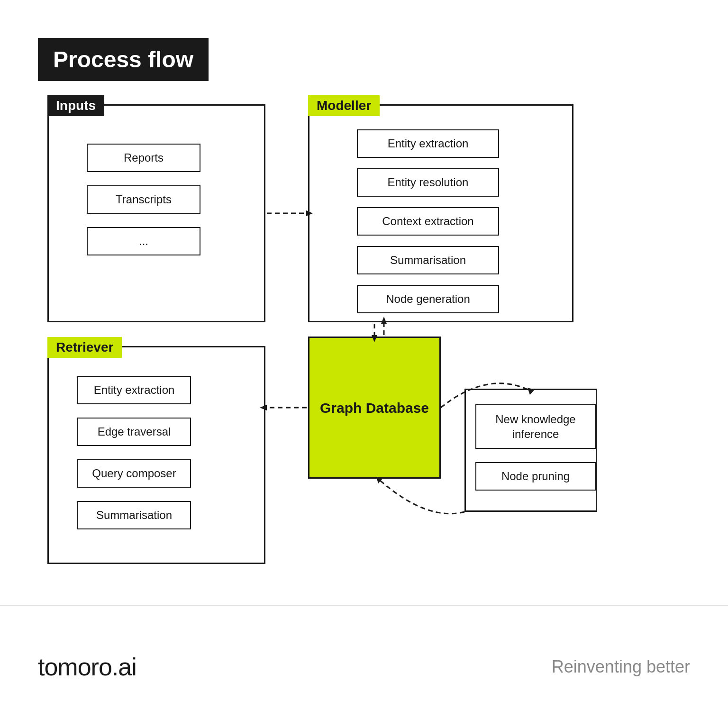  What do you see at coordinates (134, 473) in the screenshot?
I see `retriever-item-query-composer: Query composer` at bounding box center [134, 473].